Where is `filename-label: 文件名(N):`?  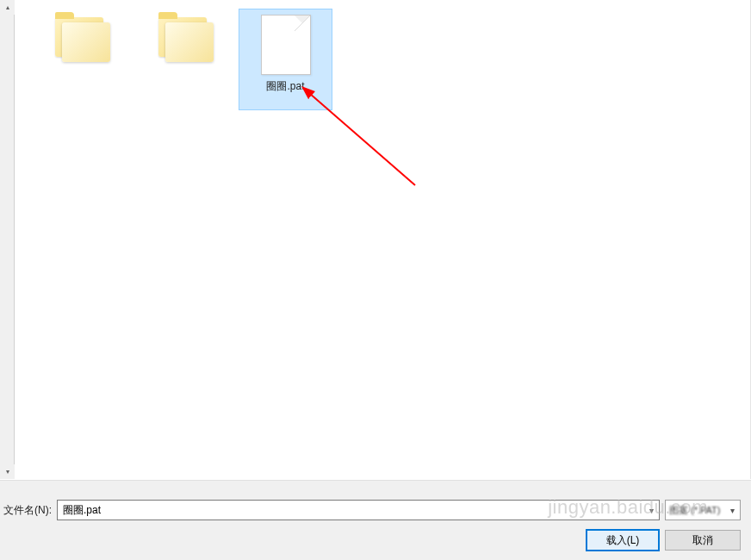
filename-label: 文件名(N): is located at coordinates (26, 510).